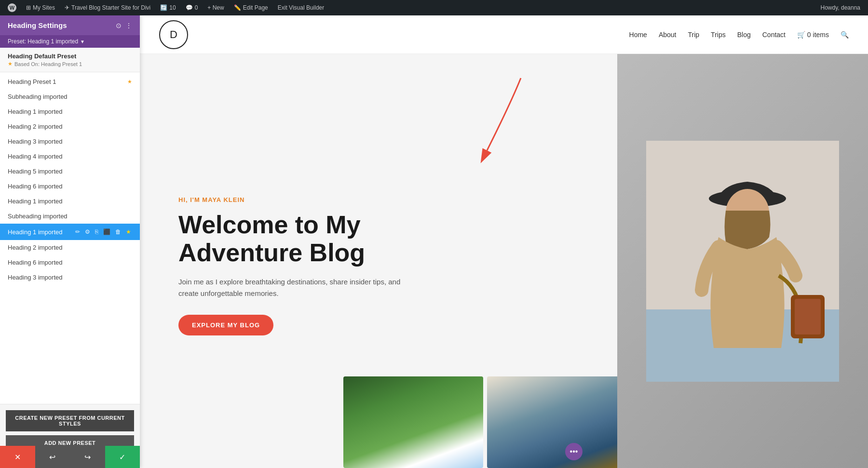 This screenshot has height=468, width=868. What do you see at coordinates (70, 41) in the screenshot?
I see `preset-subtitle: Preset: Heading 1 imported ▼` at bounding box center [70, 41].